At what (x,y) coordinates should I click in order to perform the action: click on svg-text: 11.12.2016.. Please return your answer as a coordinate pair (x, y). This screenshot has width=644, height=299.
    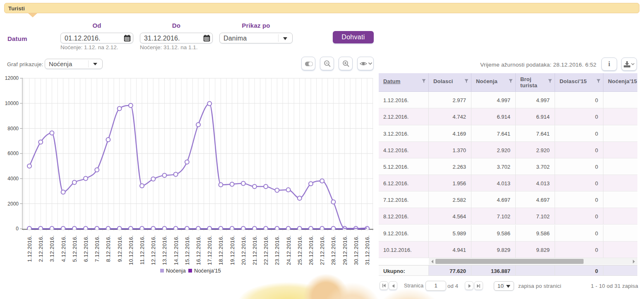
    Looking at the image, I should click on (142, 250).